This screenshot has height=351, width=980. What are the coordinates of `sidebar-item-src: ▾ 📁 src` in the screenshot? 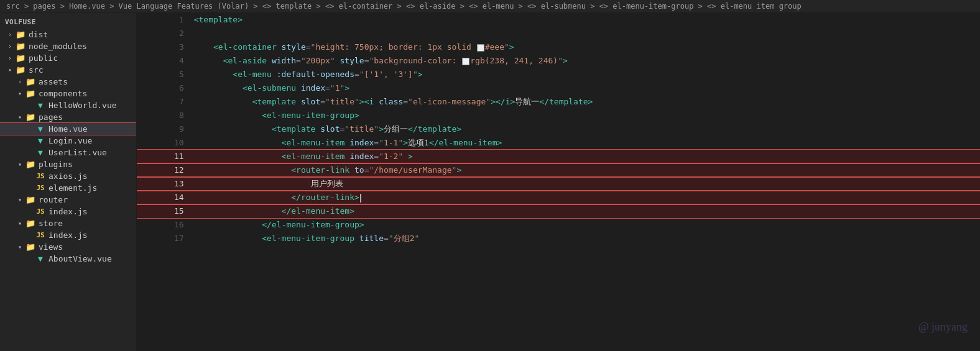 It's located at (68, 70).